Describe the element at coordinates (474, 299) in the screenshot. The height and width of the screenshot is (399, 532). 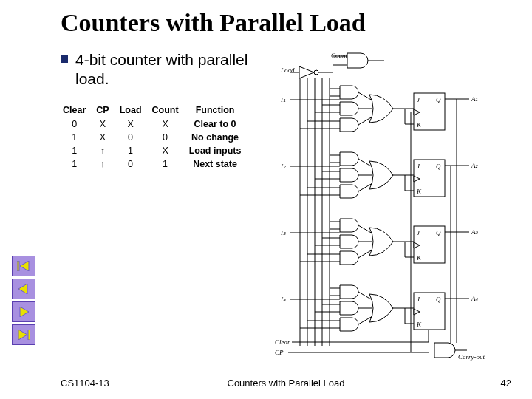
I see `label-a4: A₄` at that location.